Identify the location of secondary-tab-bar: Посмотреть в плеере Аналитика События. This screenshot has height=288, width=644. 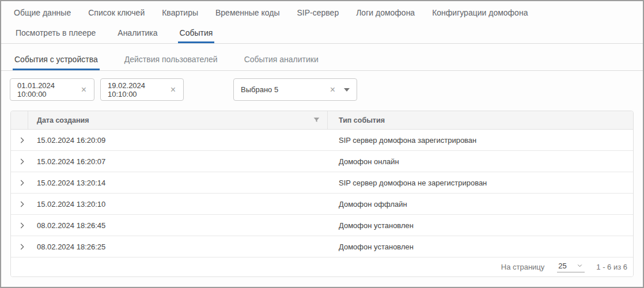
(322, 34).